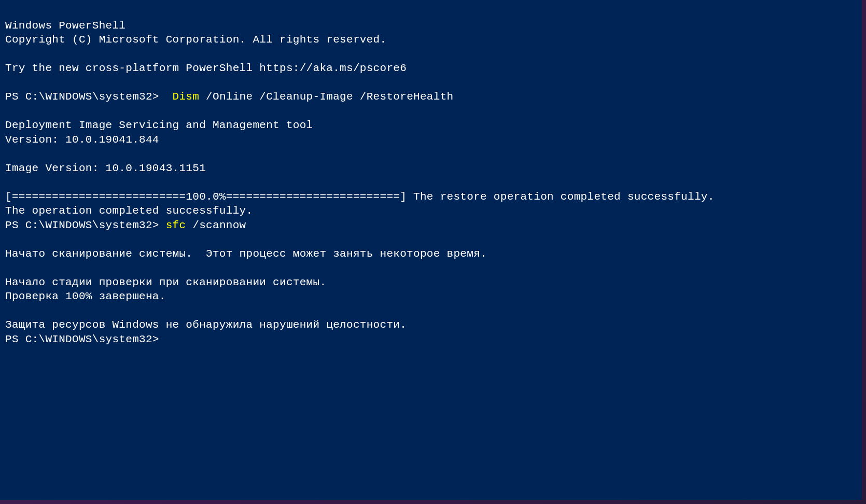  Describe the element at coordinates (159, 125) in the screenshot. I see `dism-tool-label: Deployment Image Servicing and Managemen…` at that location.